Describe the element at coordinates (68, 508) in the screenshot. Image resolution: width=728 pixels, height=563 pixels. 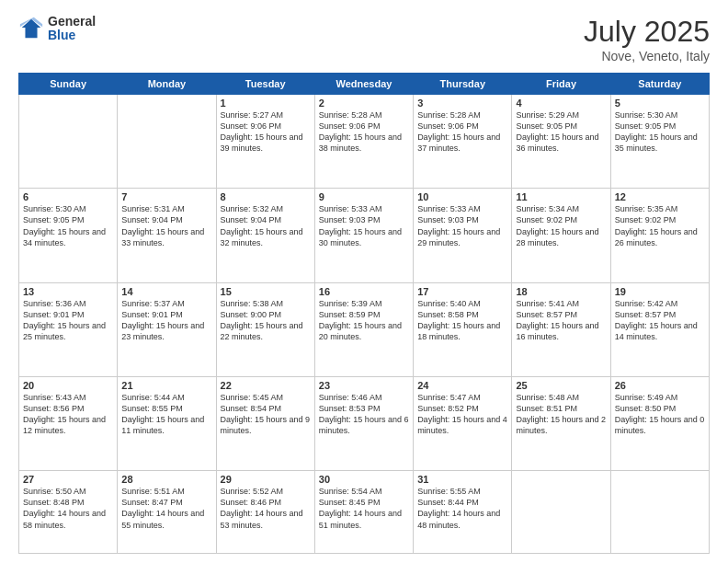
I see `day-info: Sunrise: 5:50 AMSunset: 8:48 PMDaylight:…` at that location.